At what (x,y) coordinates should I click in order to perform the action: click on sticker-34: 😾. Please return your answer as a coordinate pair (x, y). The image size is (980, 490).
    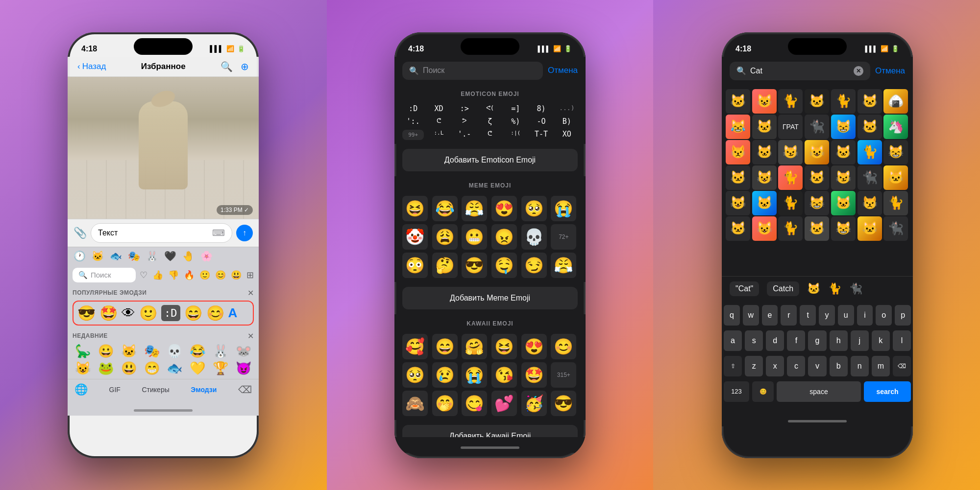
    Looking at the image, I should click on (870, 203).